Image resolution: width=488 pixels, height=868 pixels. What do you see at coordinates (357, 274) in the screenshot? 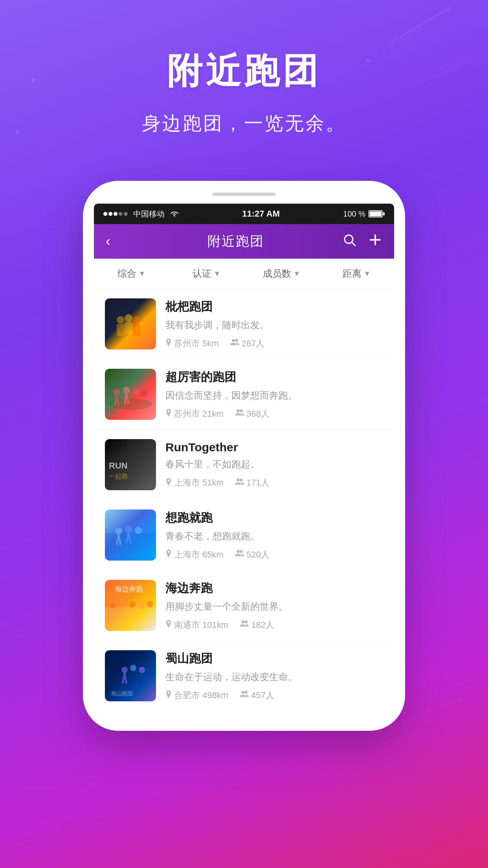
I see `filter-tab-距离: 距离▼` at bounding box center [357, 274].